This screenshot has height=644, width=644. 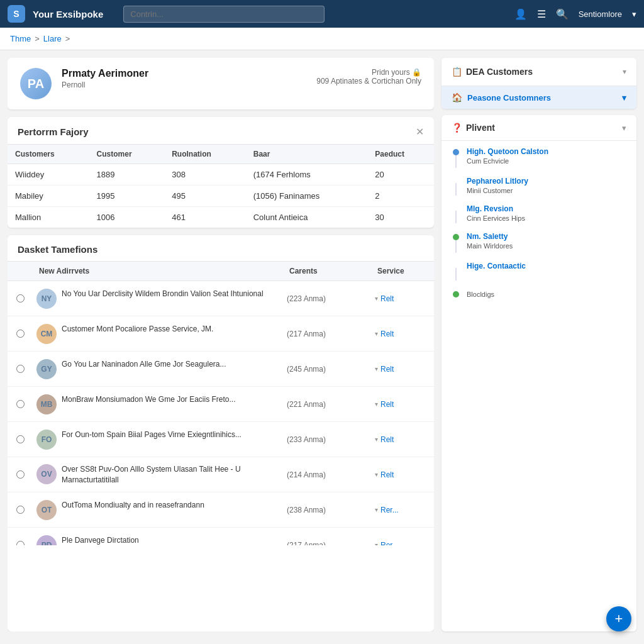 What do you see at coordinates (547, 266) in the screenshot?
I see `timeline-link: Hige. Contaactic` at bounding box center [547, 266].